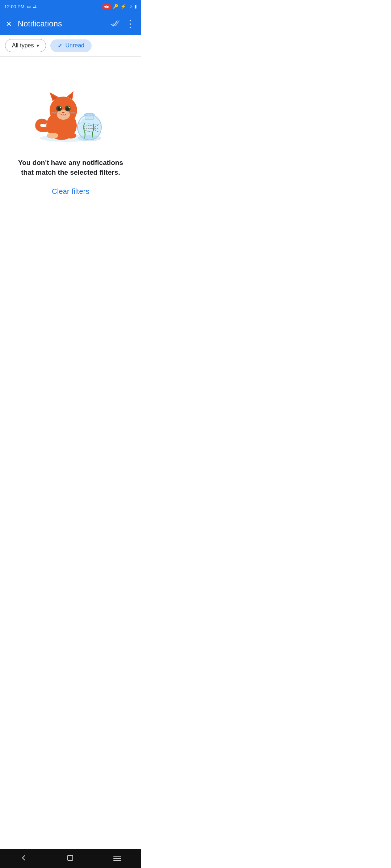  What do you see at coordinates (71, 46) in the screenshot?
I see `filter-row: All types ▾ ✓ Unread` at bounding box center [71, 46].